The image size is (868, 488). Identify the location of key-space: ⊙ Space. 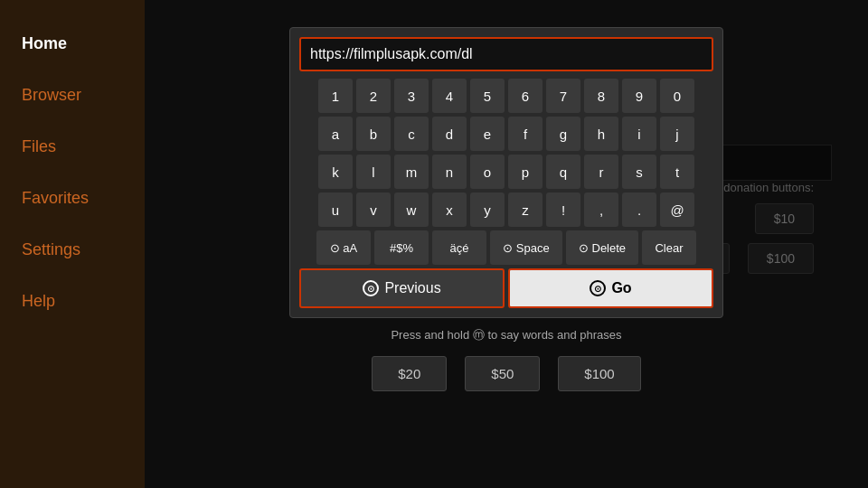
(526, 248).